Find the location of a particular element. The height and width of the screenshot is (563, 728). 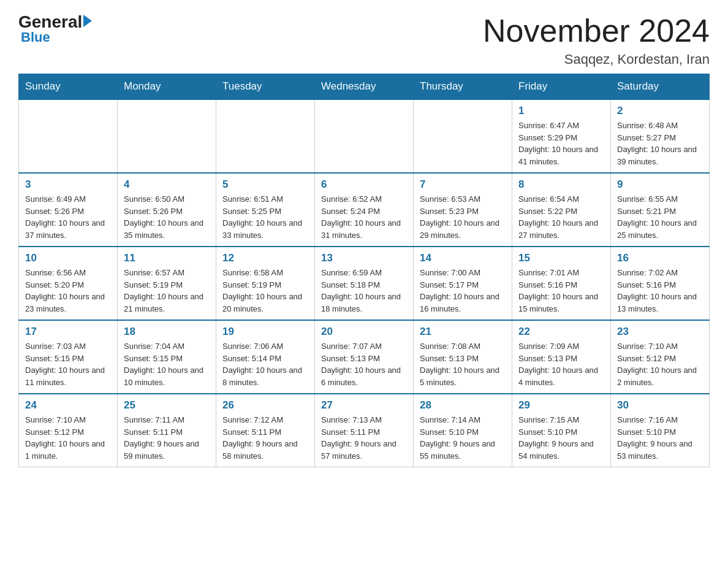

day-info: Sunrise: 6:50 AMSunset: 5:26 PMDaylight:… is located at coordinates (167, 217).